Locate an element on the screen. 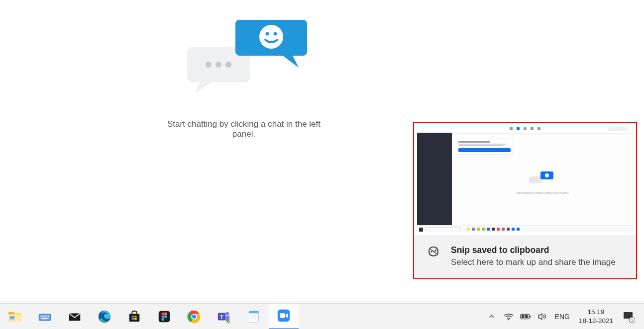 The image size is (644, 329). zoom-icon is located at coordinates (284, 316).